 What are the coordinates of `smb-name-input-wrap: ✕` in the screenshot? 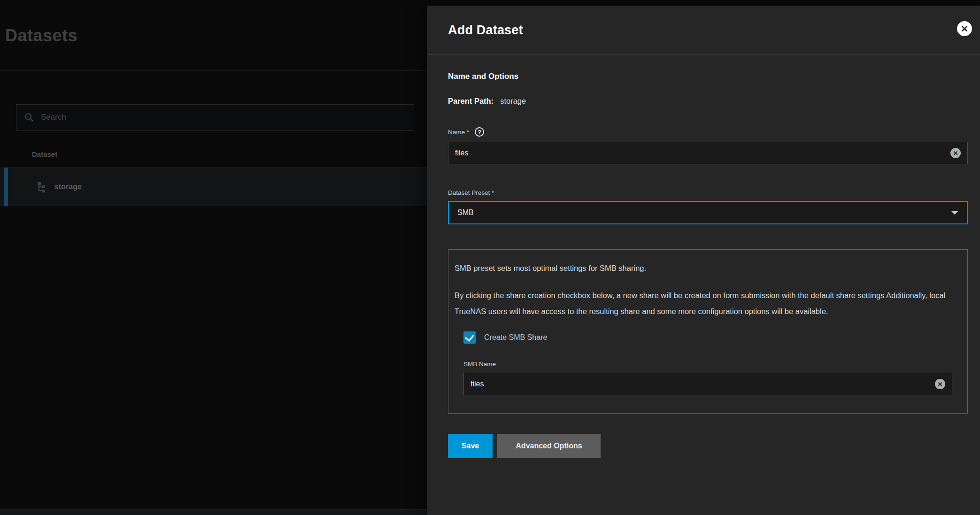 It's located at (708, 384).